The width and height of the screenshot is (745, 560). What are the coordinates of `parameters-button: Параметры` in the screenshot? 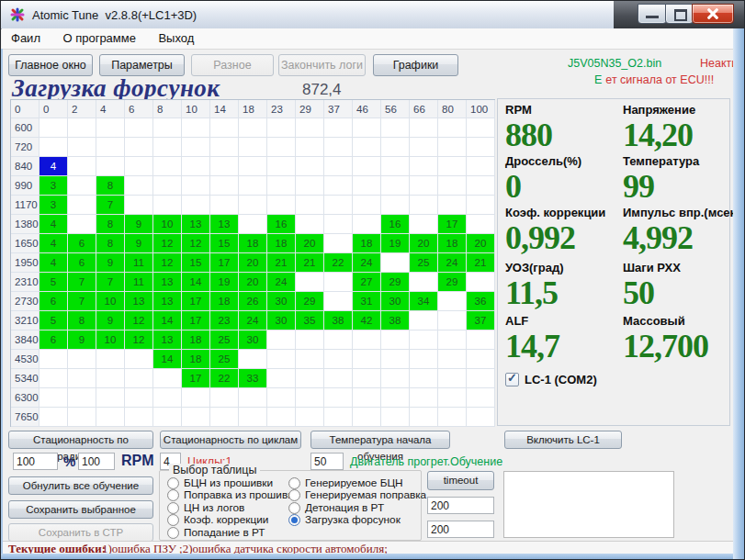 It's located at (141, 65).